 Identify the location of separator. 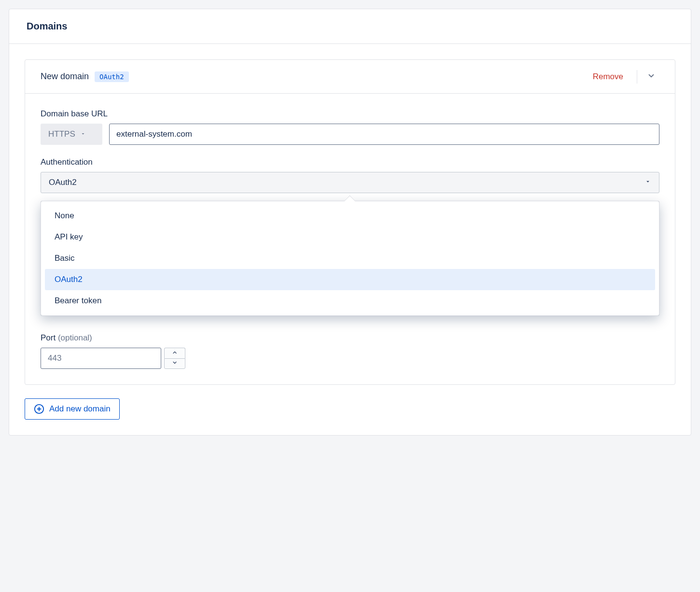
(637, 77).